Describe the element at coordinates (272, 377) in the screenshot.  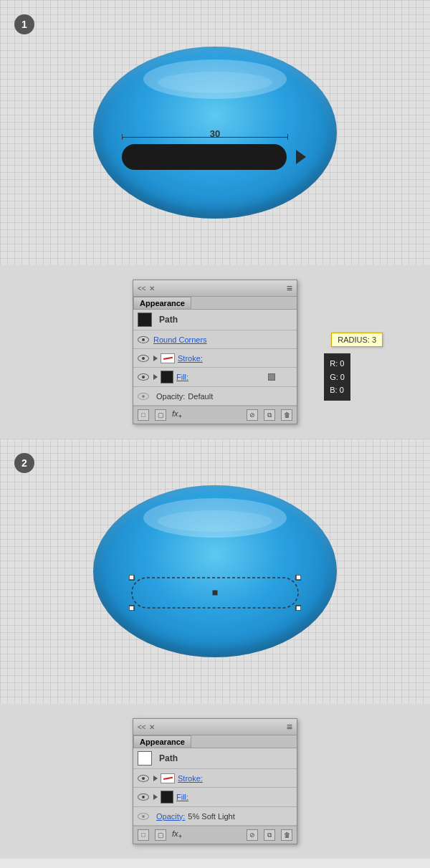
I see `fill-color-dot` at that location.